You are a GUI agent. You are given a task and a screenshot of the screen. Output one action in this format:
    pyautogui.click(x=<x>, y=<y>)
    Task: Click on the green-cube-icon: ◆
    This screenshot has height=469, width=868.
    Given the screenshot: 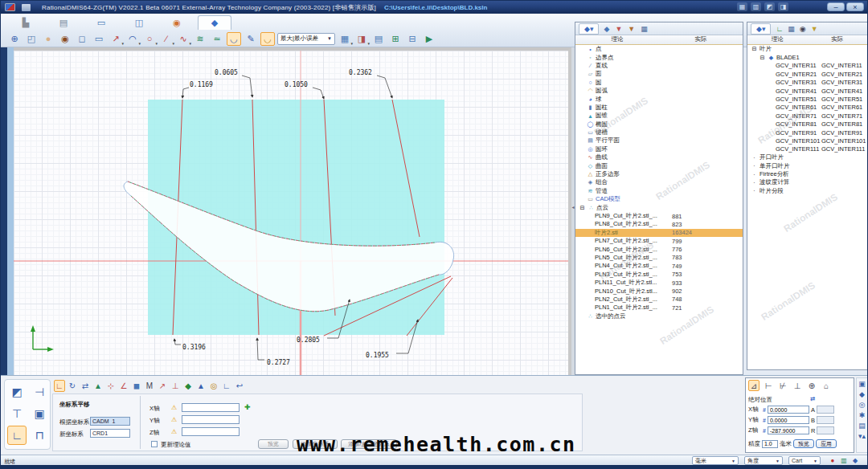 What is the action you would take?
    pyautogui.click(x=188, y=385)
    